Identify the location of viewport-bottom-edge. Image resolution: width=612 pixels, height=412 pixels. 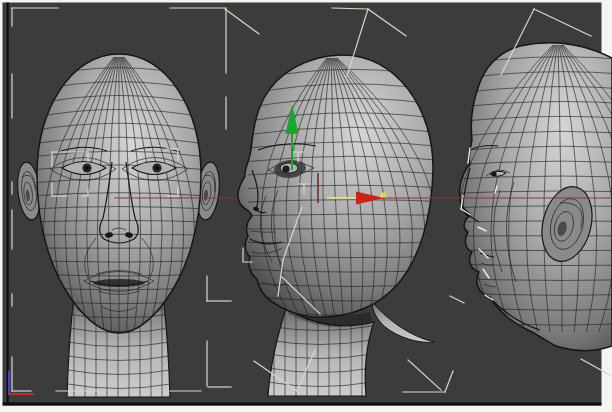
(302, 404).